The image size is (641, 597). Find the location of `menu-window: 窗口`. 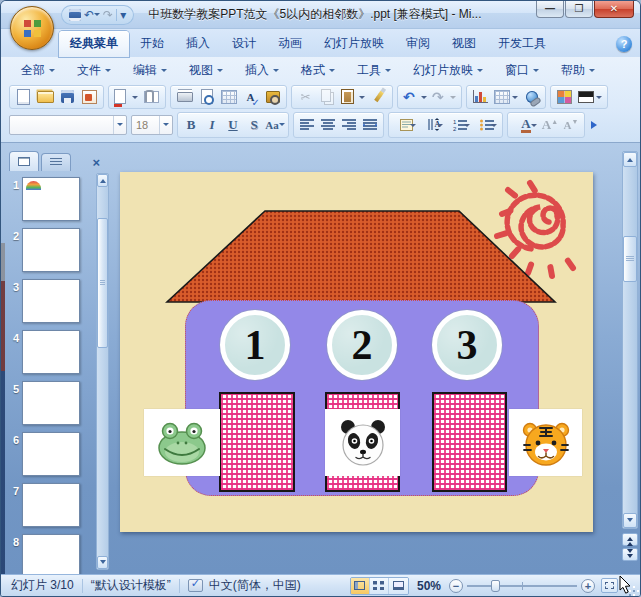

menu-window: 窗口 is located at coordinates (522, 70).